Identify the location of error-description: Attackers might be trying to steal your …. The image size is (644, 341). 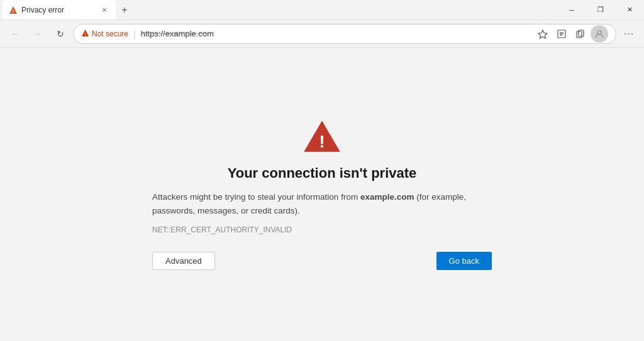
(322, 203).